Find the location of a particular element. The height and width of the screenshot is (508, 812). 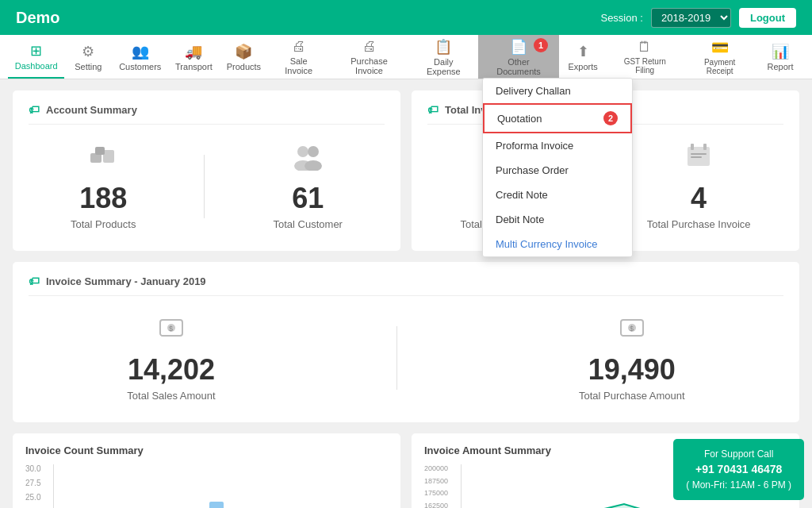

nav-item-payment-receipt: 💳 Payment Receipt is located at coordinates (720, 57).